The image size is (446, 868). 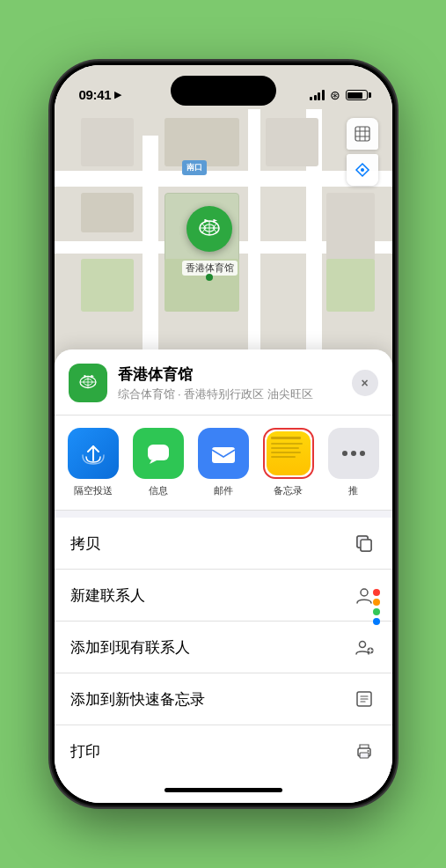 What do you see at coordinates (364, 543) in the screenshot?
I see `copy-icon` at bounding box center [364, 543].